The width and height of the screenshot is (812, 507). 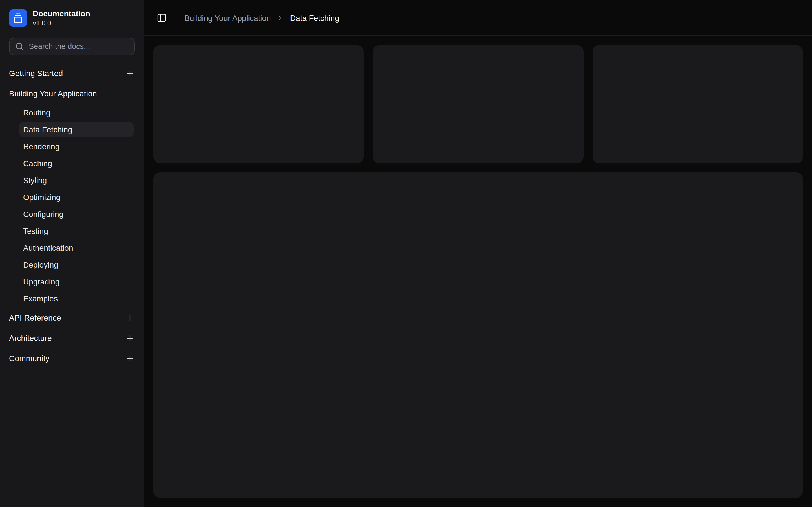 What do you see at coordinates (72, 47) in the screenshot?
I see `search-container` at bounding box center [72, 47].